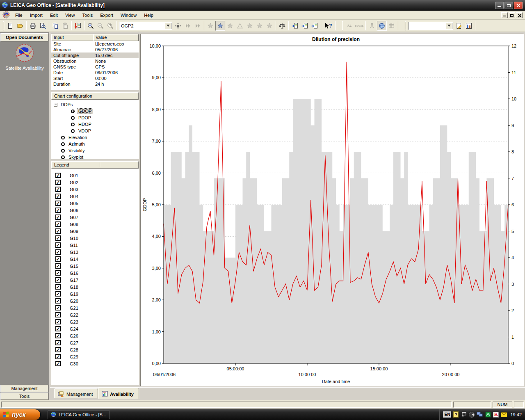 The width and height of the screenshot is (525, 420). Describe the element at coordinates (95, 61) in the screenshot. I see `input-row-obstruction: ObstructionNone` at that location.